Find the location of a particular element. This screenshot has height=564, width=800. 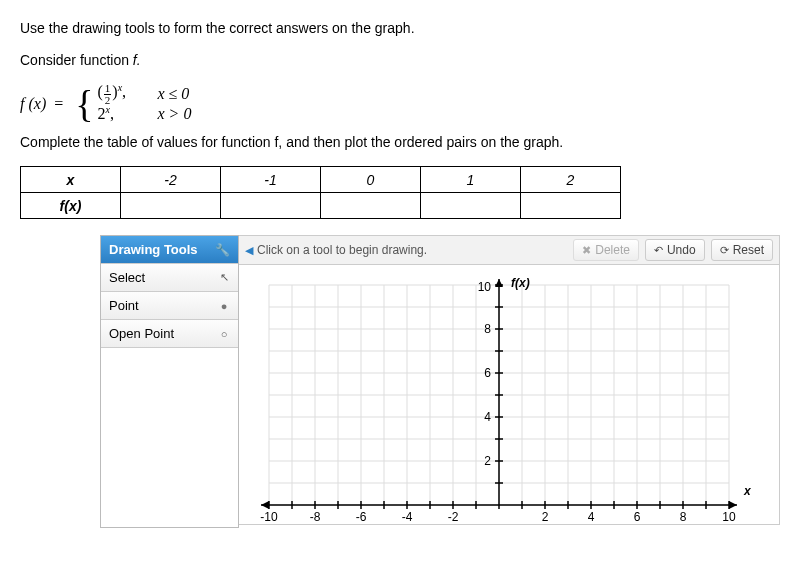

delete-icon: ✖ is located at coordinates (586, 250).